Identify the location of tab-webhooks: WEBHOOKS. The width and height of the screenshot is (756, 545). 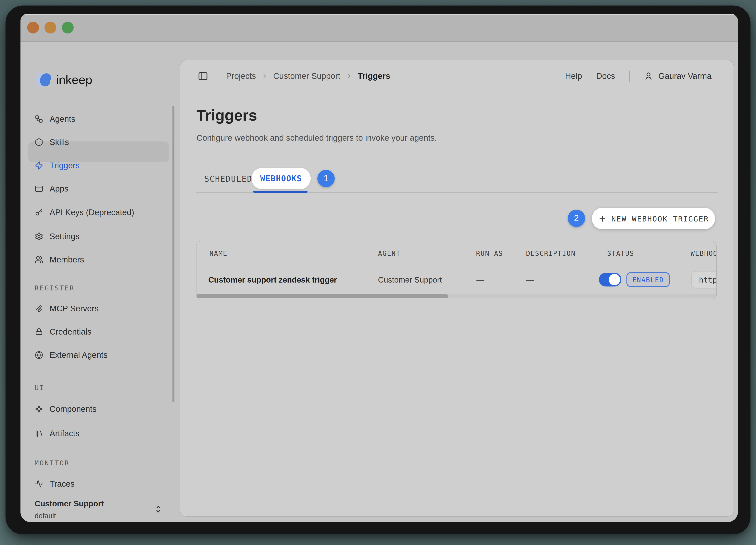
(281, 178).